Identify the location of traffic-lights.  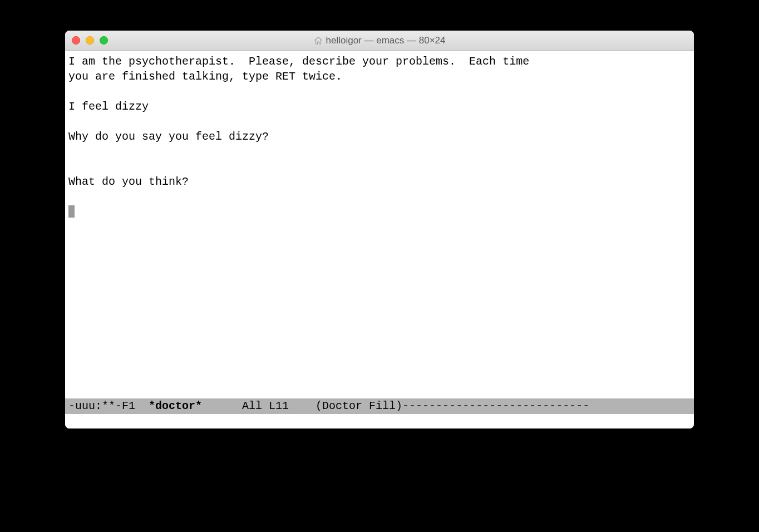
(90, 40).